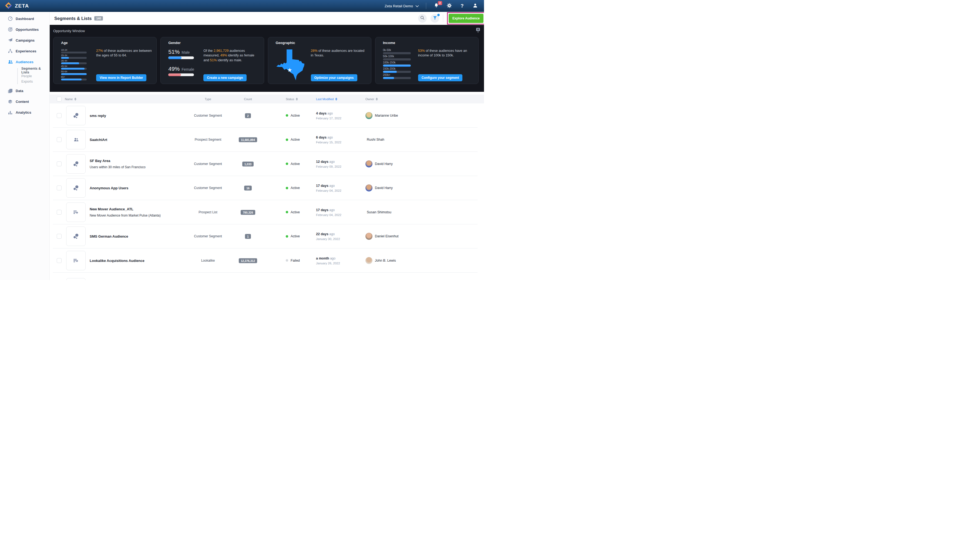  Describe the element at coordinates (372, 99) in the screenshot. I see `column-header-owner: Owner` at that location.